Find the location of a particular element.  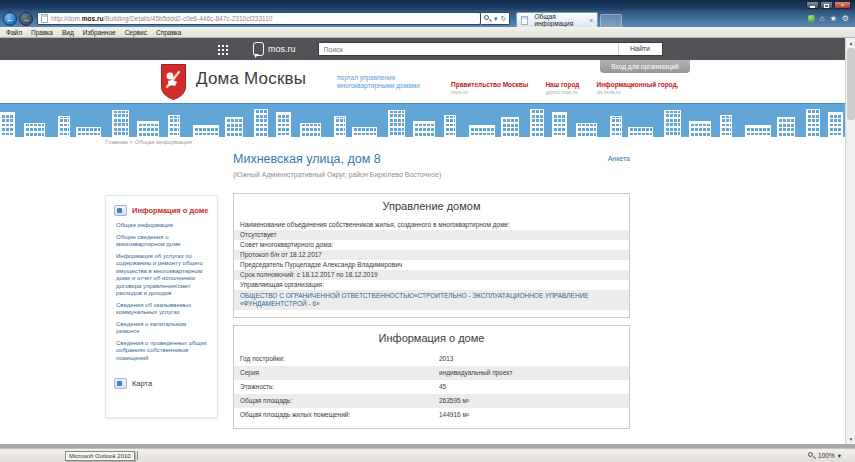

messenger-icon is located at coordinates (812, 18).